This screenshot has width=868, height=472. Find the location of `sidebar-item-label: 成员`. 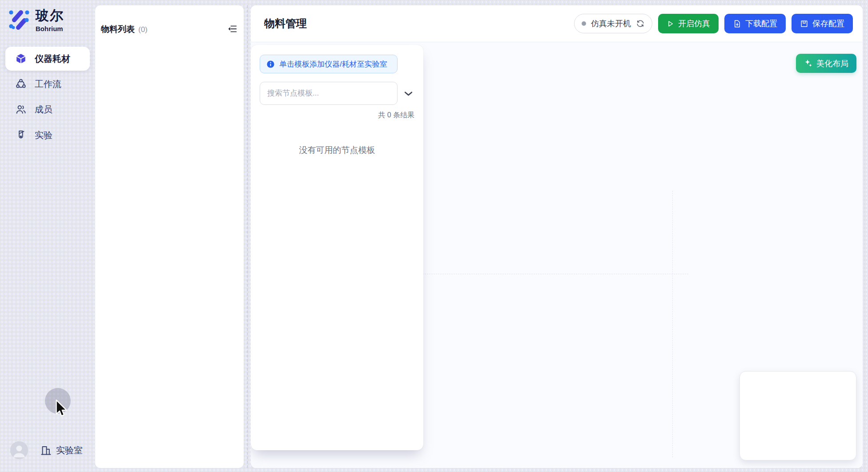

sidebar-item-label: 成员 is located at coordinates (44, 109).